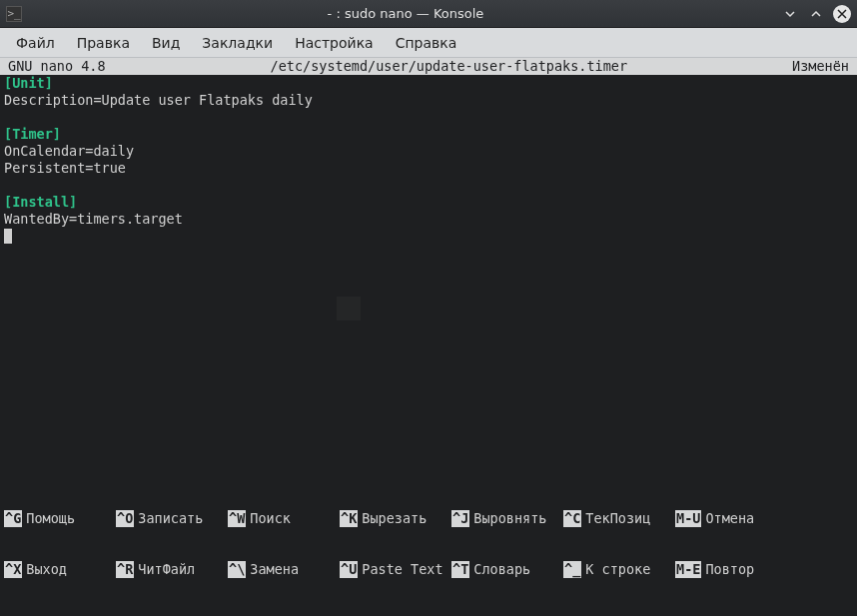 The image size is (857, 616). Describe the element at coordinates (284, 519) in the screenshot. I see `shortcut-search: ^WПоиск` at that location.